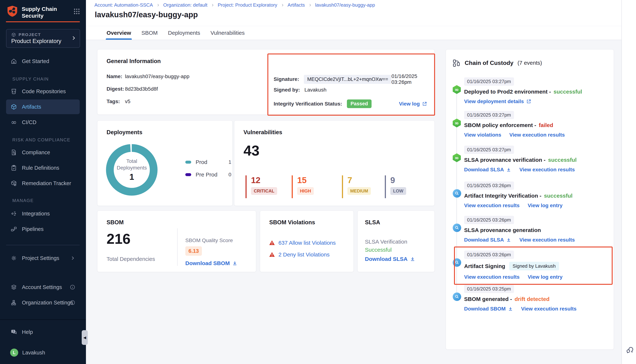  Describe the element at coordinates (41, 168) in the screenshot. I see `sidebar-item-label: Rule Definitions` at that location.